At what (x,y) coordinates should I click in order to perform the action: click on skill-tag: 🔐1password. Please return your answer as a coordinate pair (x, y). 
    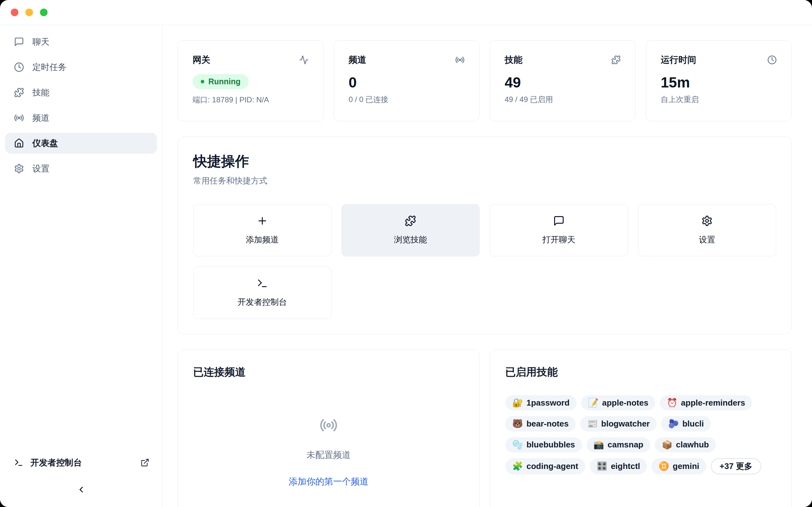
    Looking at the image, I should click on (541, 403).